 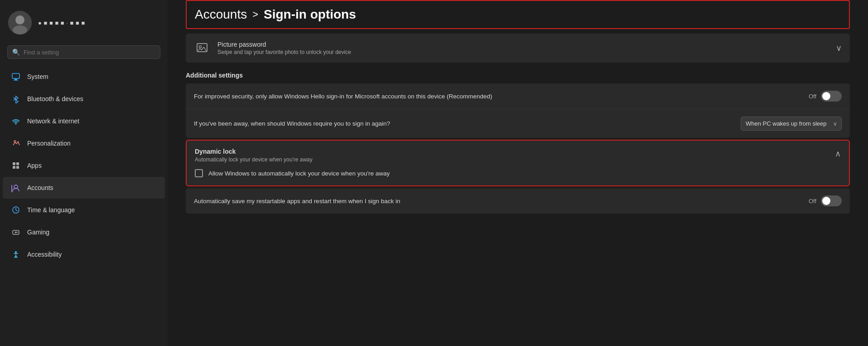 What do you see at coordinates (285, 52) in the screenshot?
I see `picture-password-subtitle: Swipe and tap your favorite photo to unl…` at bounding box center [285, 52].